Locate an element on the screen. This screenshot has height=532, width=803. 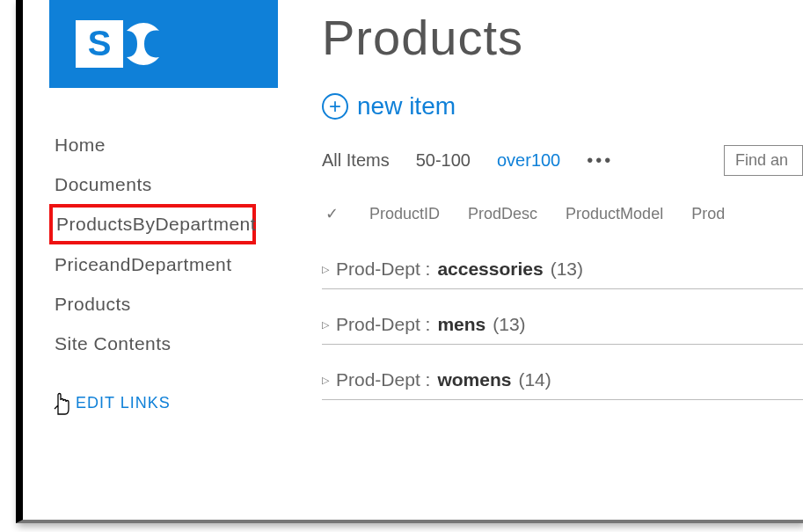
edit-links-label: EDIT LINKS is located at coordinates (123, 403).